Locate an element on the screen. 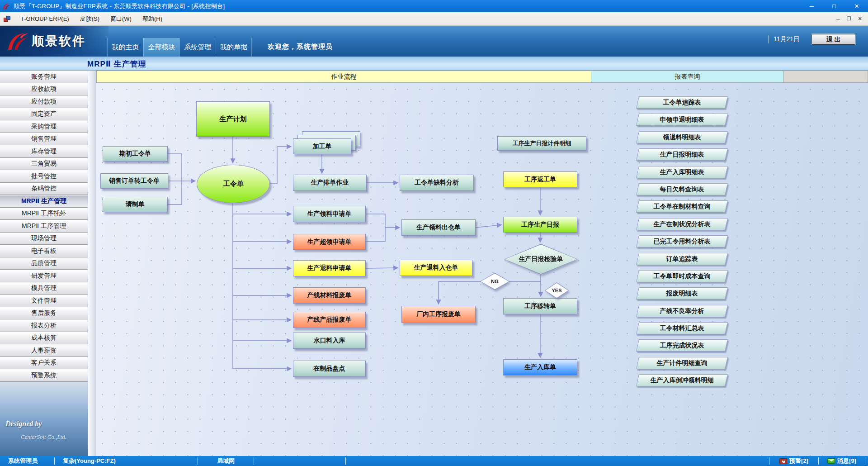 The width and height of the screenshot is (868, 466). report-button-3: 领退料明细表 is located at coordinates (682, 138).